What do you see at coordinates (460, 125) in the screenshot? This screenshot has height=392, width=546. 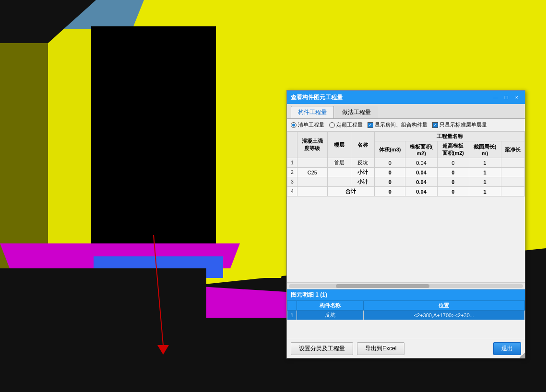 I see `checkbox-std-floor: ✓ 只显示标准层单层量` at bounding box center [460, 125].